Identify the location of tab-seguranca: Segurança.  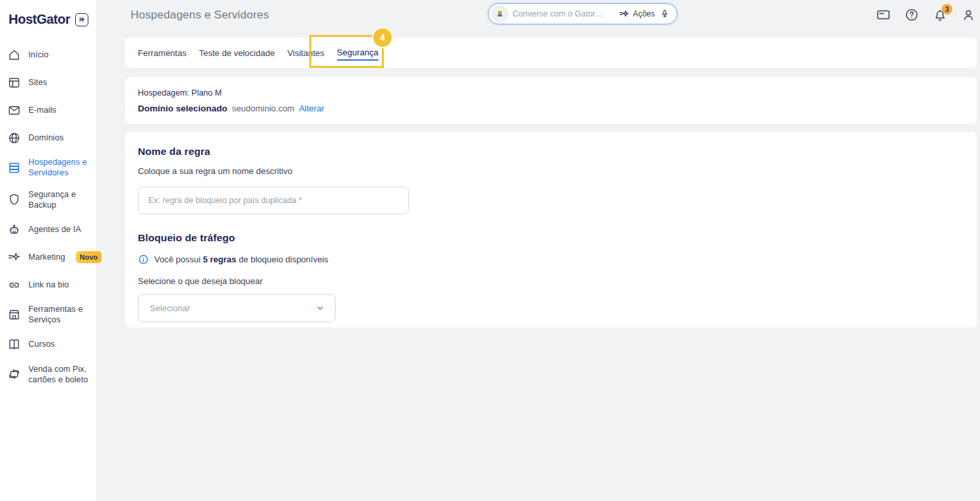
(357, 53).